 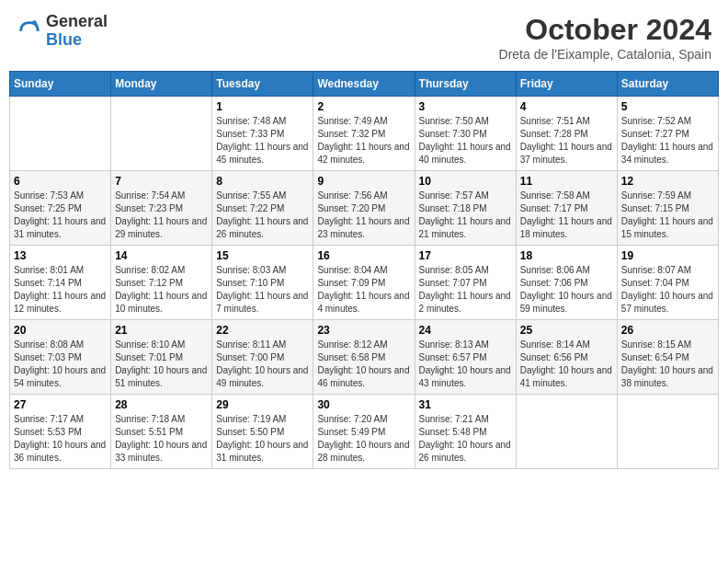 I want to click on day-number: 14, so click(x=162, y=256).